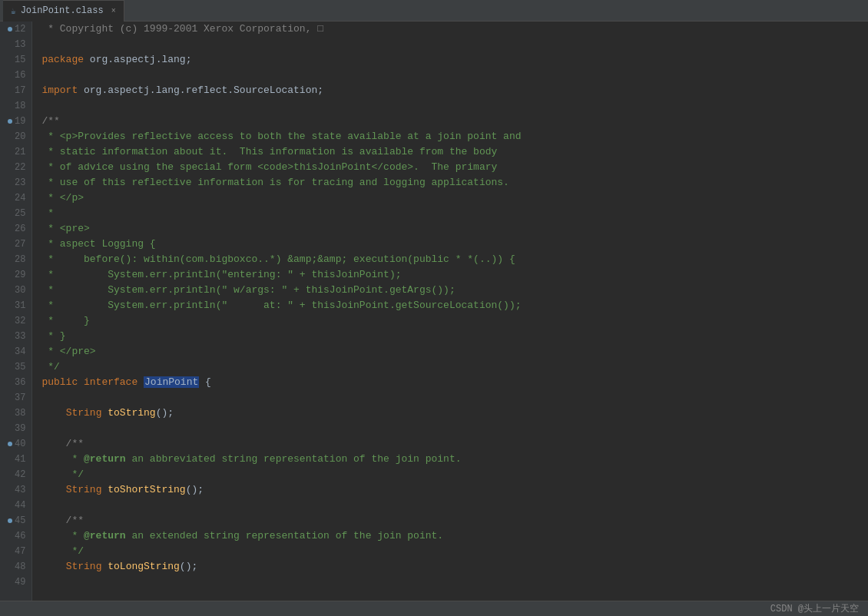  What do you see at coordinates (281, 137) in the screenshot?
I see `code-token: * <p>Provides reflective access to both …` at bounding box center [281, 137].